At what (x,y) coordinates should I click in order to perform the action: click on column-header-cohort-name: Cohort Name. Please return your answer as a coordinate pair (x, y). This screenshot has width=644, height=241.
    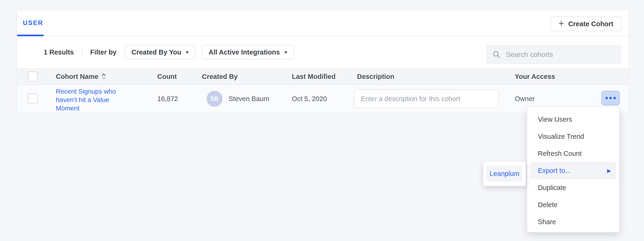
    Looking at the image, I should click on (81, 77).